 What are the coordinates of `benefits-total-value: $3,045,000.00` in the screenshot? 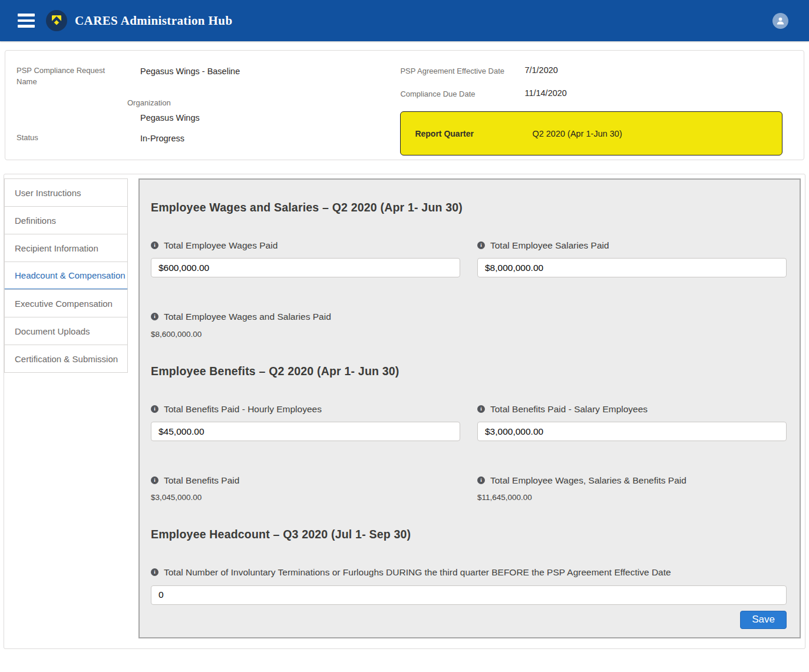 It's located at (305, 497).